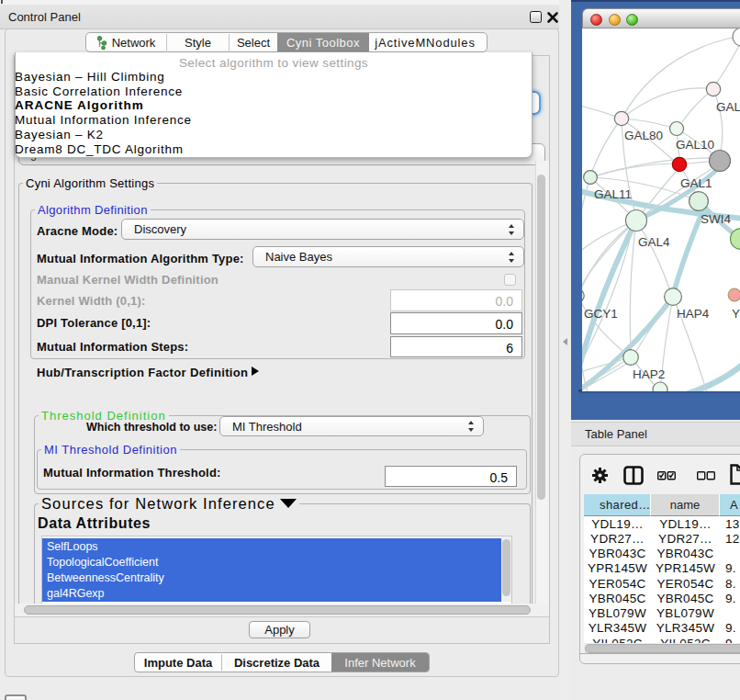  What do you see at coordinates (736, 314) in the screenshot?
I see `svg-text: YM` at bounding box center [736, 314].